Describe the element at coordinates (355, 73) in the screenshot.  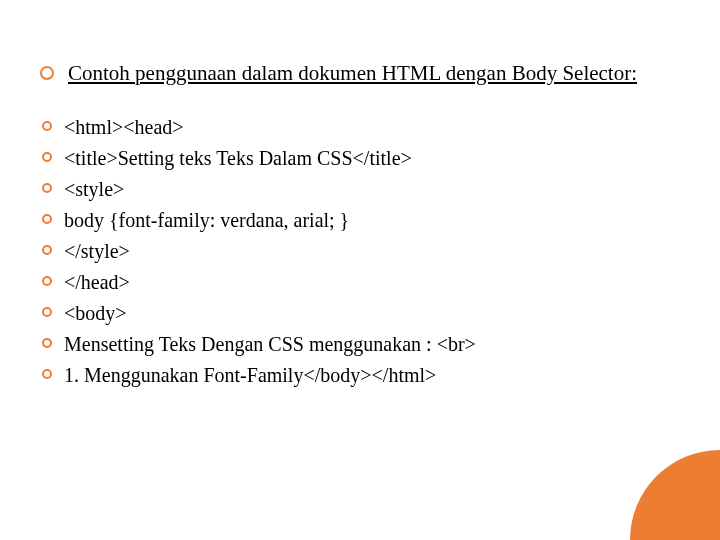
I see `heading-row: Contoh penggunaan dalam dokumen HTML den…` at that location.